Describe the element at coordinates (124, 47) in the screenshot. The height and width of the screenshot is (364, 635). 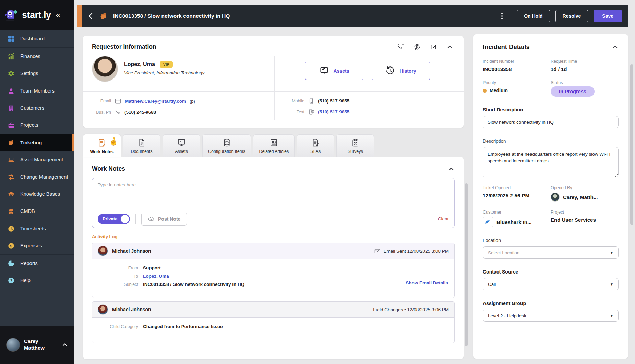
I see `requestor-card-title: Requestor Information` at that location.